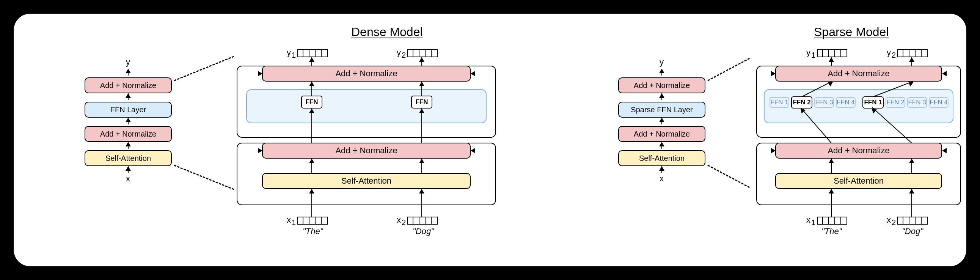  Describe the element at coordinates (313, 231) in the screenshot. I see `dense-x1-token: "The"` at that location.